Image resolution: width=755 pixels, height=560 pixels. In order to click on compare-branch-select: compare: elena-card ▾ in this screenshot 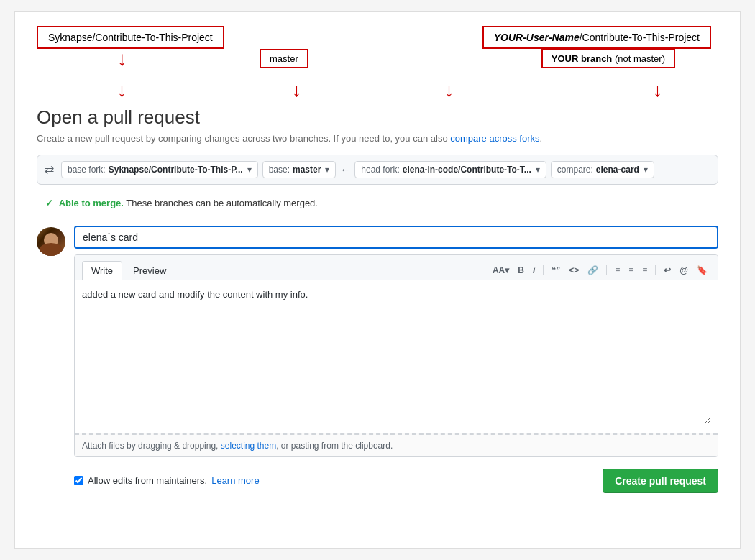, I will do `click(603, 170)`.